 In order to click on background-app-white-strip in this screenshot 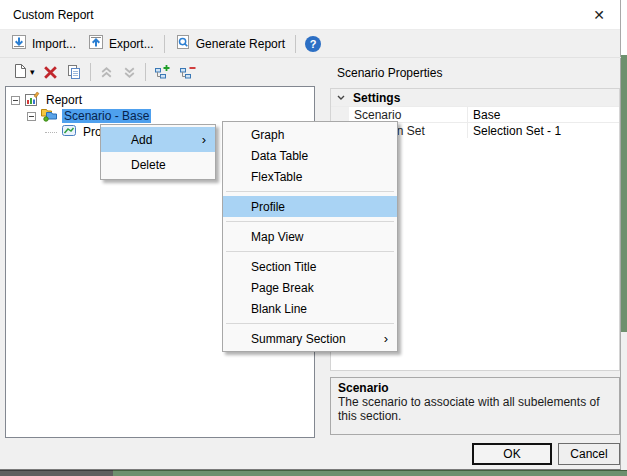, I will do `click(624, 28)`.